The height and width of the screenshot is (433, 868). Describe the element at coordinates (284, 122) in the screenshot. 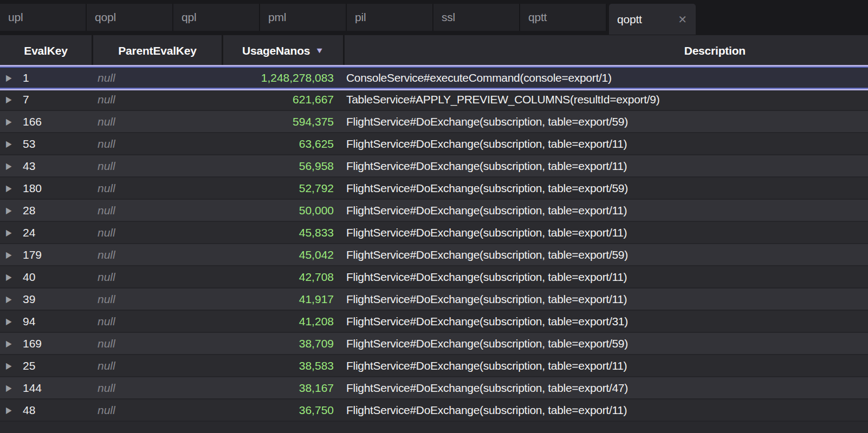

I see `cell-usagenanos: 594,375` at that location.